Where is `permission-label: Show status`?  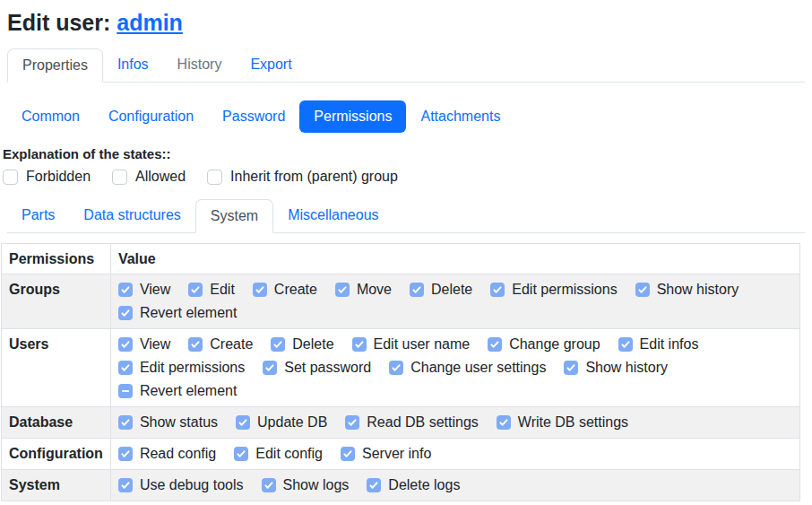 permission-label: Show status is located at coordinates (179, 422).